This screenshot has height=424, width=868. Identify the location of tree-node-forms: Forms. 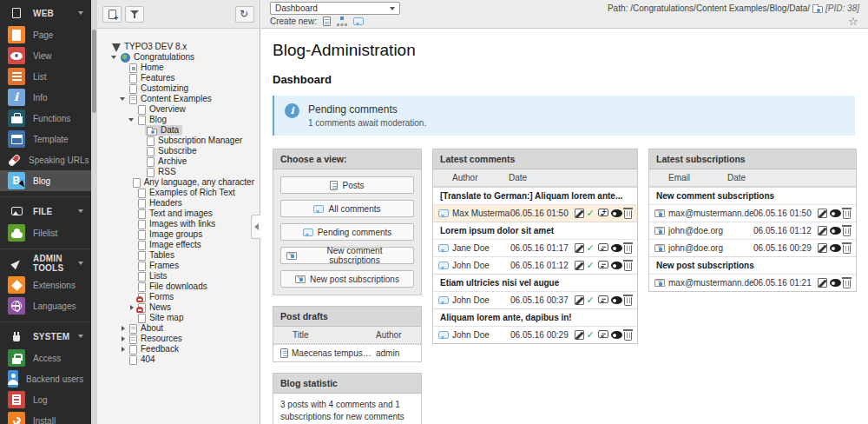
(179, 297).